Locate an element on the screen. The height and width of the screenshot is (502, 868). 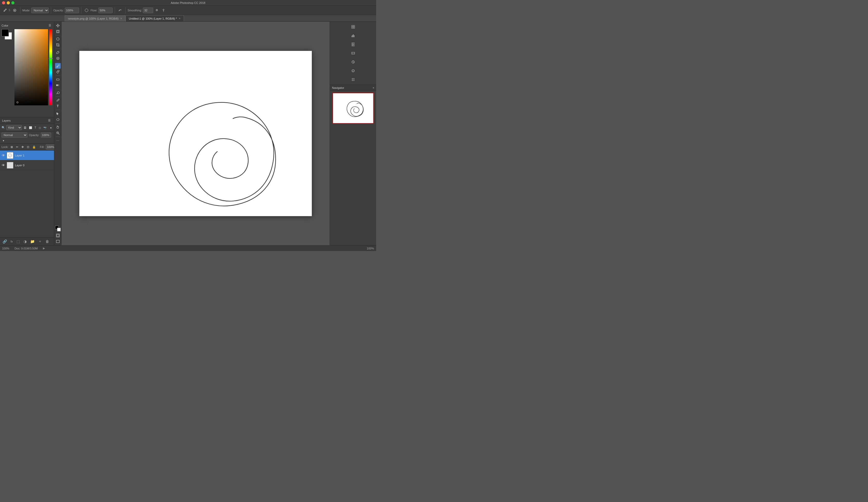
layer-item-0: 👁 Layer 0 is located at coordinates (27, 165).